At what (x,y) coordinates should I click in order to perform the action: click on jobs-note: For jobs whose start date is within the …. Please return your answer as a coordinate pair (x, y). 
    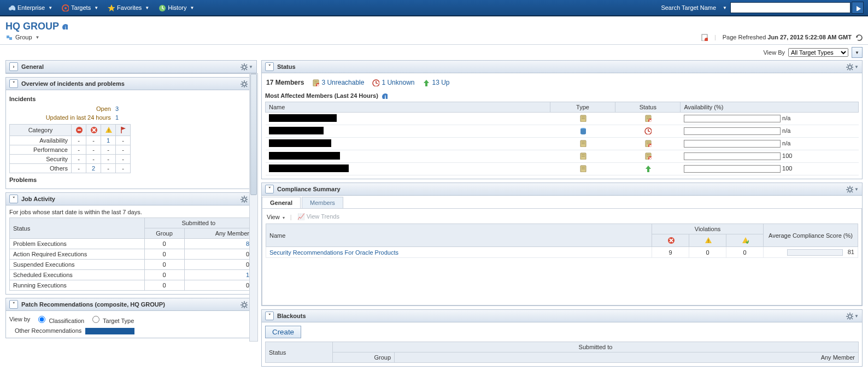
    Looking at the image, I should click on (131, 212).